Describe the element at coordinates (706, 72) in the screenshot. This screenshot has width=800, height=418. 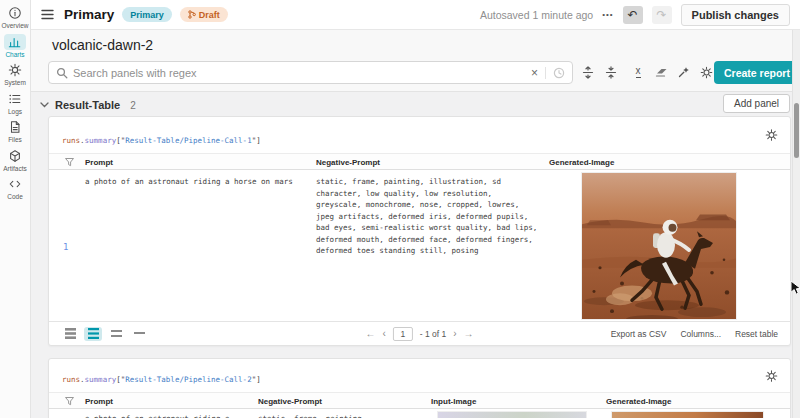
I see `workspace-settings-gear-icon` at that location.